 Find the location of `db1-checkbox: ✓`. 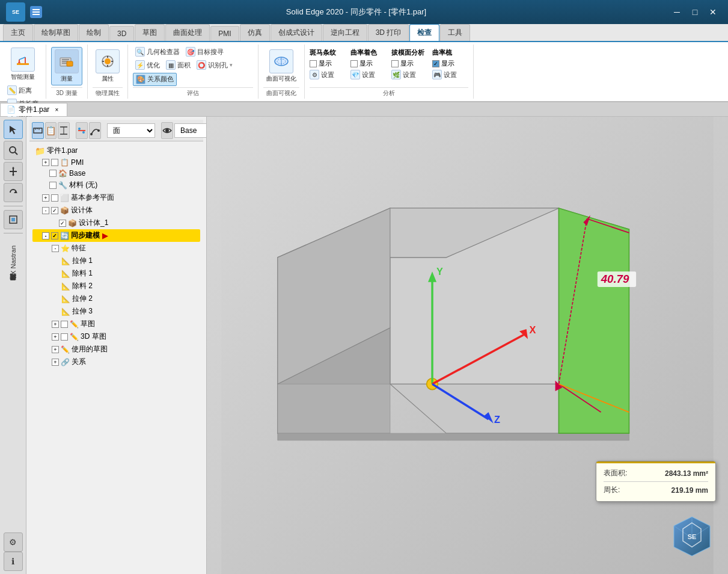

db1-checkbox: ✓ is located at coordinates (63, 223).